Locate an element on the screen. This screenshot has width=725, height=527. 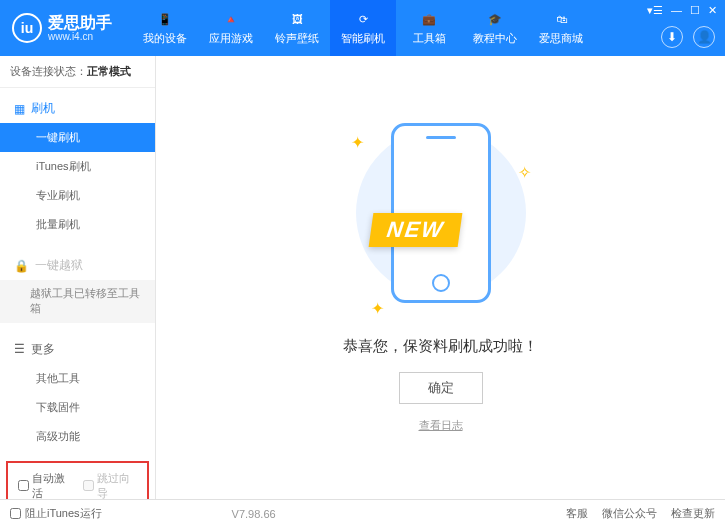
account-button: 👤 is located at coordinates (704, 37).